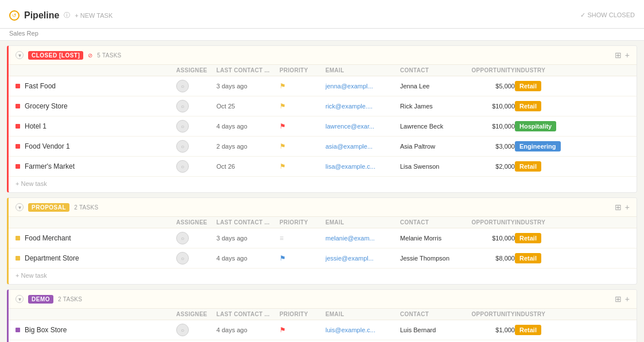  I want to click on new-task-link-proposal: + New task, so click(31, 275).